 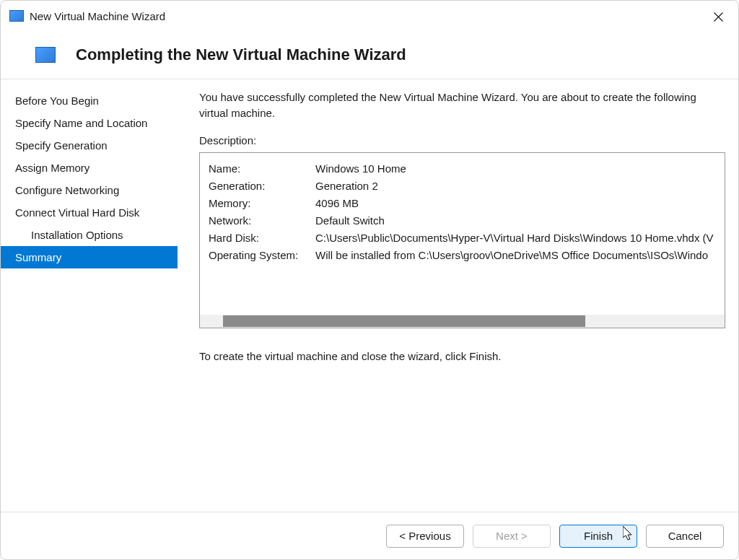 What do you see at coordinates (462, 204) in the screenshot?
I see `desc-row-memory: Memory: 4096 MB` at bounding box center [462, 204].